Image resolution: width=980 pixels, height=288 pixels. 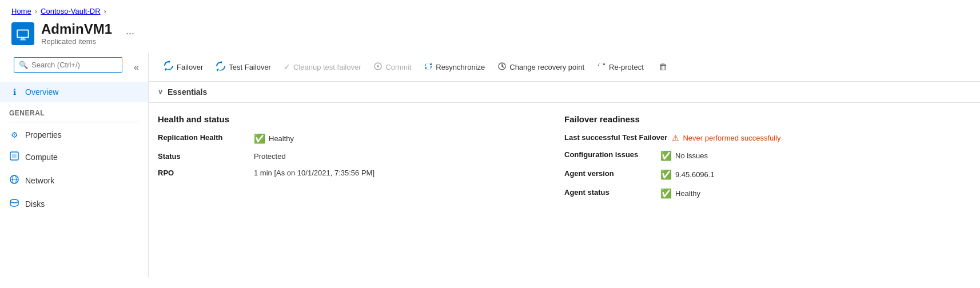 What do you see at coordinates (40, 181) in the screenshot?
I see `sidebar-network-label: Network` at bounding box center [40, 181].